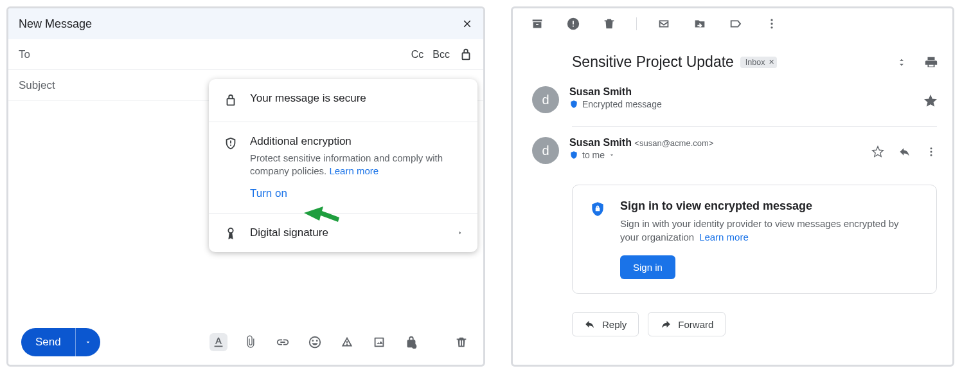  Describe the element at coordinates (770, 230) in the screenshot. I see `encrypted-card-desc: Sign in with your identity provider to v…` at that location.